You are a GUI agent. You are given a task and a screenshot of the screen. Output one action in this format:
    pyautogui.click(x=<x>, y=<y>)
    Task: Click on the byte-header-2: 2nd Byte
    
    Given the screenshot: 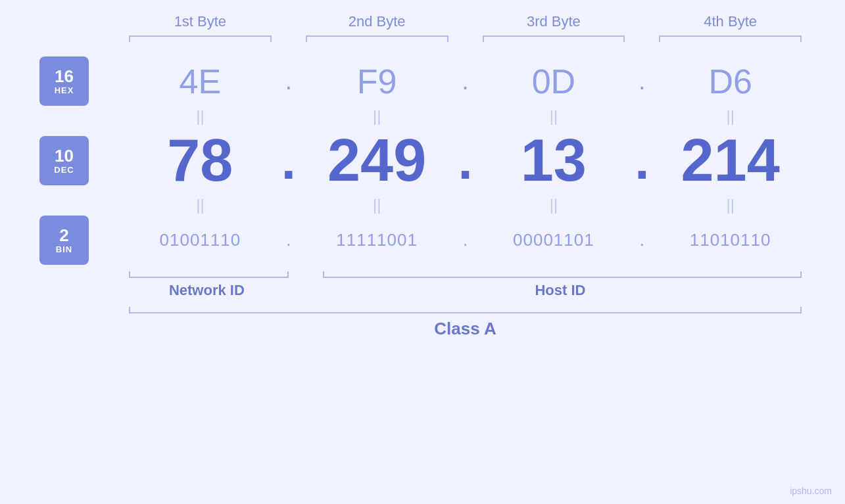 What is the action you would take?
    pyautogui.click(x=377, y=24)
    